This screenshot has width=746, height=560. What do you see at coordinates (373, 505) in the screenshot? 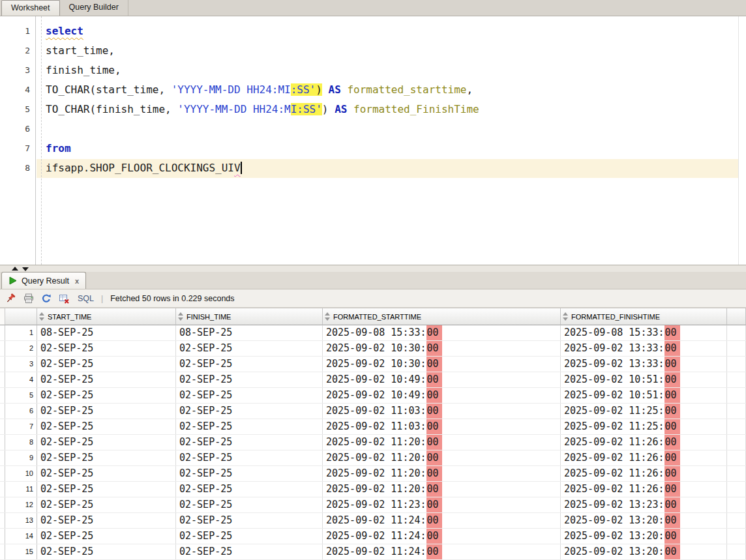
I see `table-row: 1202-SEP-2502-SEP-252025-09-02 11:23:002…` at bounding box center [373, 505].